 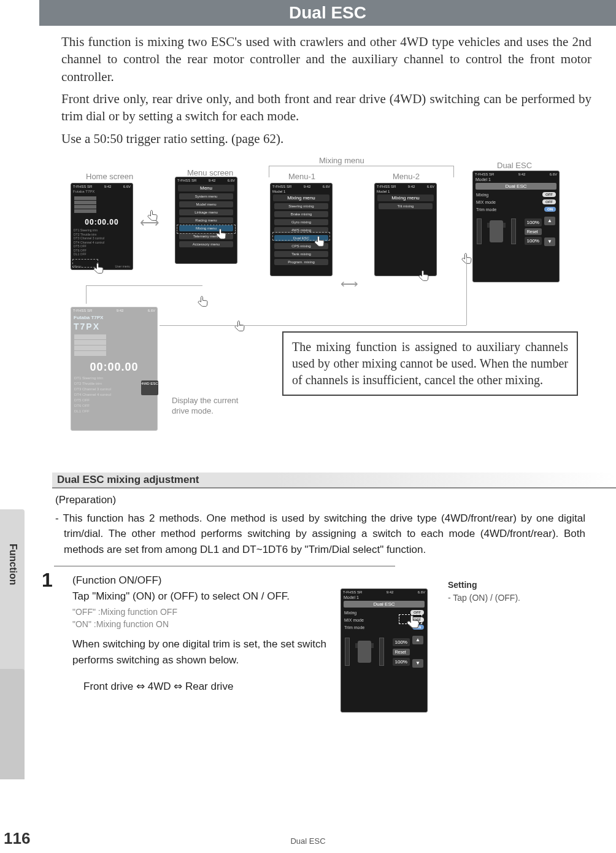 I want to click on setting-sidebar: Setting - Tap (ON) / (OFF)., so click(x=484, y=592).